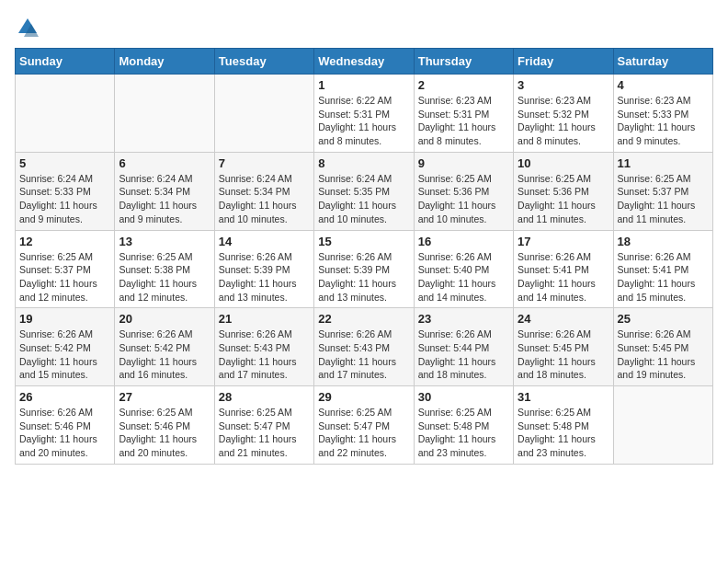 Image resolution: width=728 pixels, height=563 pixels. I want to click on col-header-saturday: Saturday, so click(663, 62).